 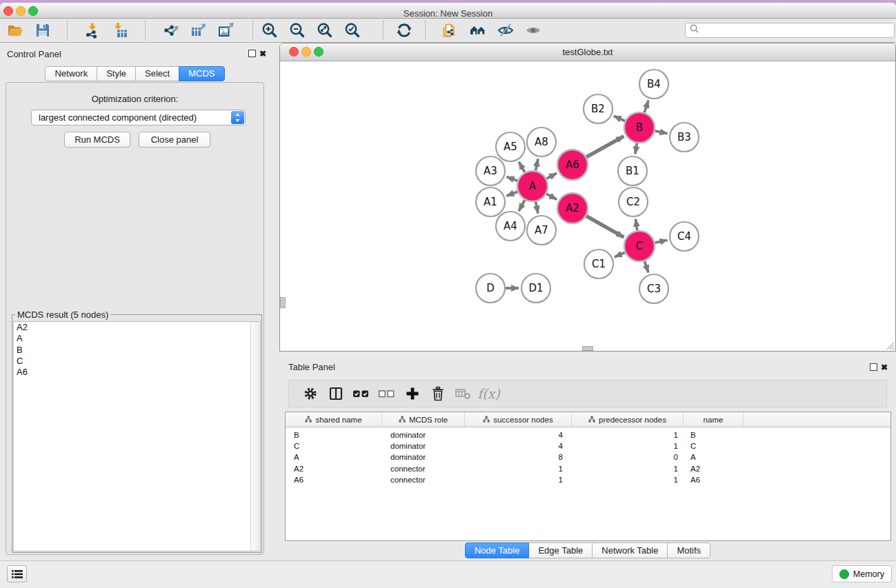 What do you see at coordinates (137, 327) in the screenshot?
I see `result-item: A2` at bounding box center [137, 327].